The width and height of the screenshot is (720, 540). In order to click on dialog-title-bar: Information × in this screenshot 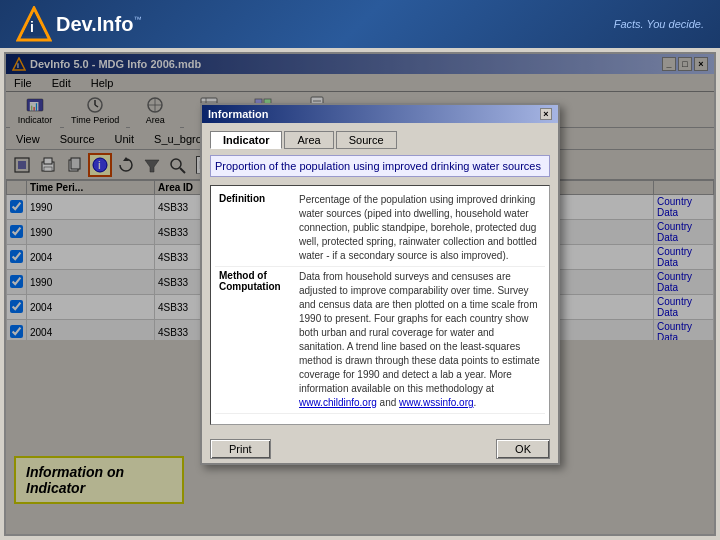, I will do `click(380, 114)`.